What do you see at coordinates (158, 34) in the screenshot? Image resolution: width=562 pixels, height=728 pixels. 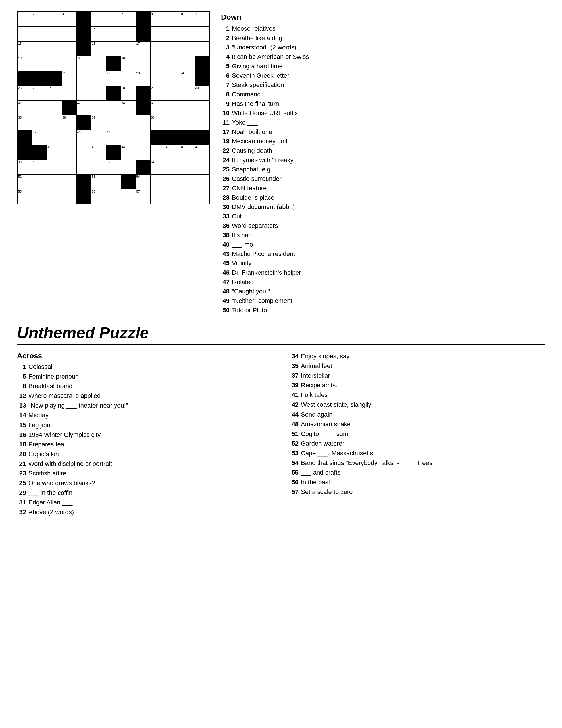 I see `grid-cell: 14` at bounding box center [158, 34].